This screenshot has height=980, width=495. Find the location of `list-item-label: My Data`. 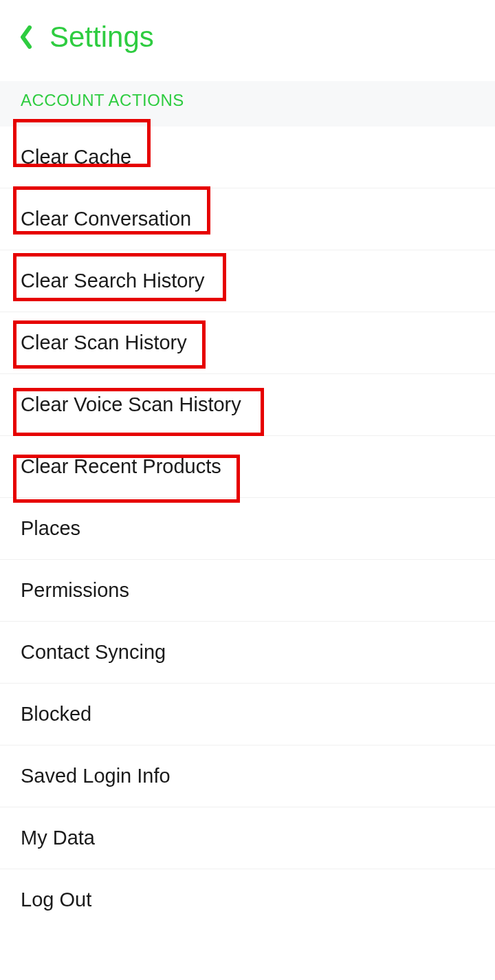

list-item-label: My Data is located at coordinates (58, 838).